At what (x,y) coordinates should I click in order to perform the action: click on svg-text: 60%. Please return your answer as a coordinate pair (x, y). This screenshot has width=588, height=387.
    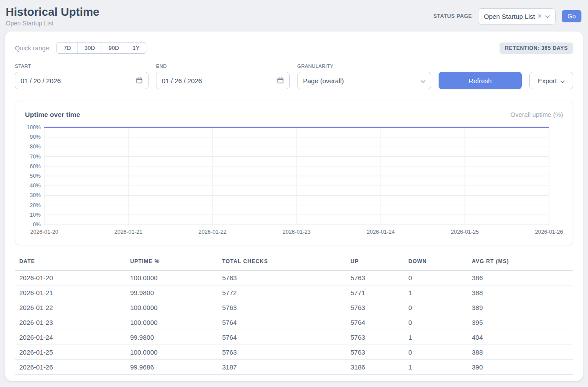
    Looking at the image, I should click on (35, 166).